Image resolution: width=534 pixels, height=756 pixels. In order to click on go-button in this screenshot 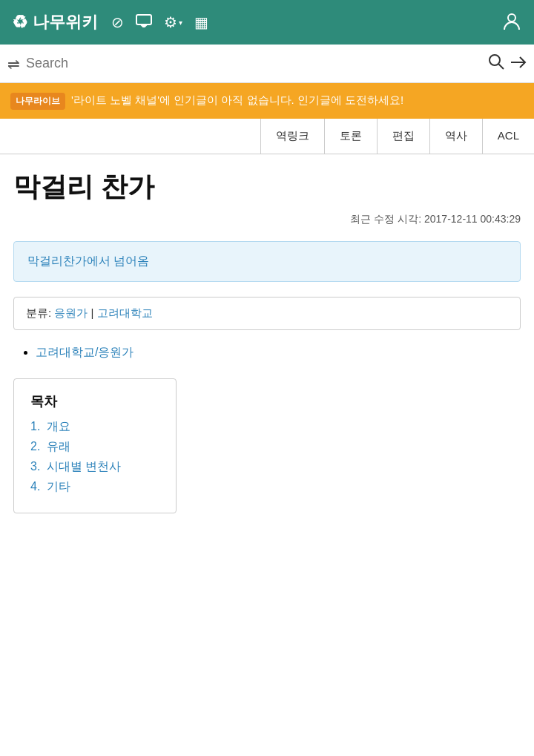, I will do `click(518, 64)`.